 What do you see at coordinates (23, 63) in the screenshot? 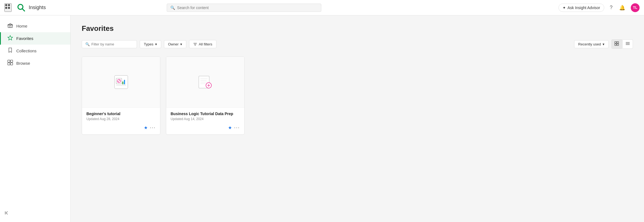
I see `sidebar-item-browse-label: Browse` at bounding box center [23, 63].